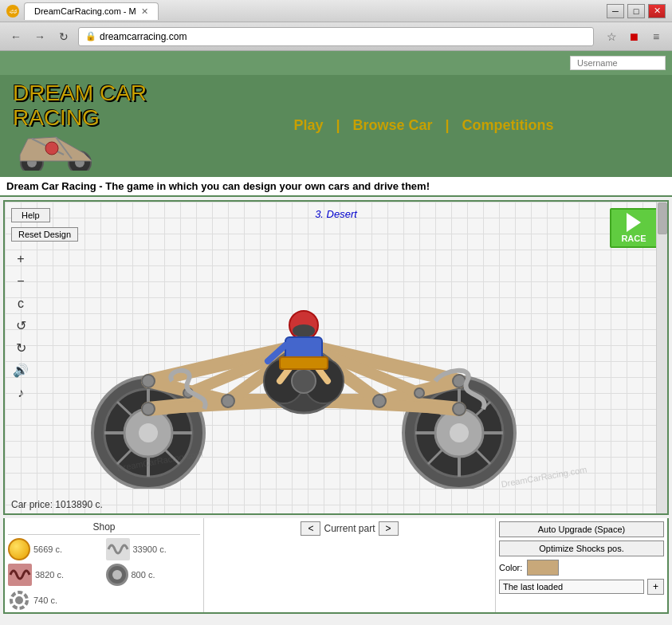  Describe the element at coordinates (145, 11) in the screenshot. I see `tab-close-icon: ✕` at that location.